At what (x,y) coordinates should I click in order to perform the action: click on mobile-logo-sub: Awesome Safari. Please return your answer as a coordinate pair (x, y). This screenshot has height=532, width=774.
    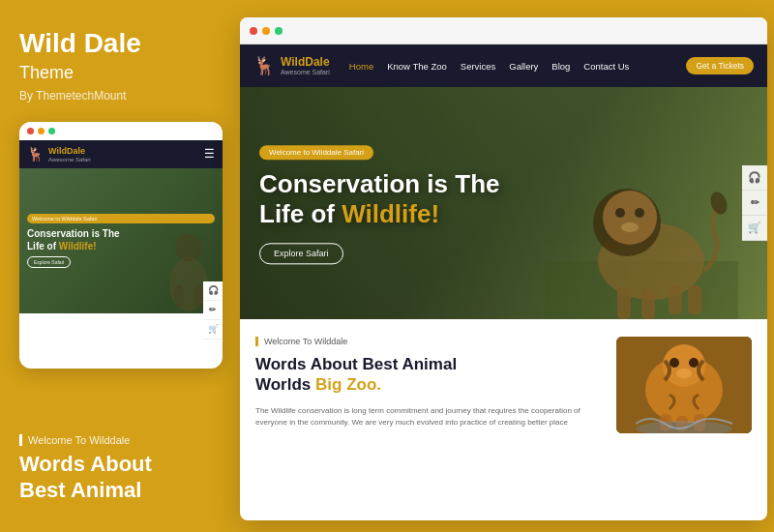
    Looking at the image, I should click on (70, 160).